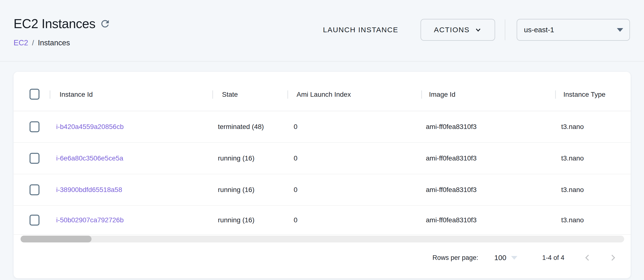 This screenshot has height=280, width=644. Describe the element at coordinates (322, 190) in the screenshot. I see `table-row: i-38900bdfd65518a58 running (16) 0 ami-f…` at that location.